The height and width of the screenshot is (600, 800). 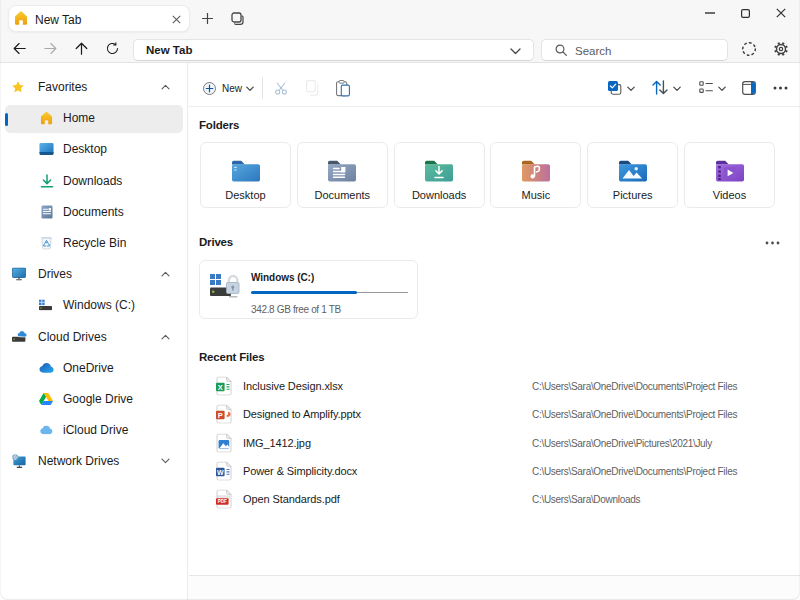 What do you see at coordinates (220, 472) in the screenshot?
I see `svg-text: W` at bounding box center [220, 472].